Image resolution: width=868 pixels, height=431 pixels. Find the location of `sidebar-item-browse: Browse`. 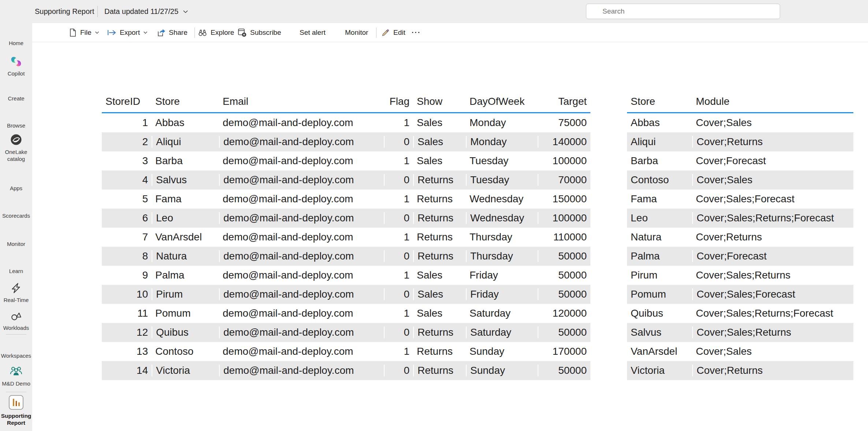

sidebar-item-browse: Browse is located at coordinates (16, 125).